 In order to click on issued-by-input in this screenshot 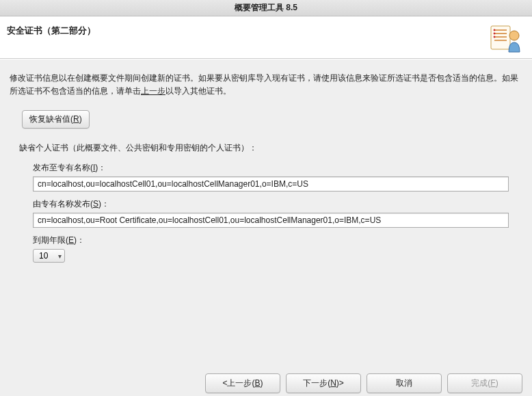, I will do `click(271, 220)`.